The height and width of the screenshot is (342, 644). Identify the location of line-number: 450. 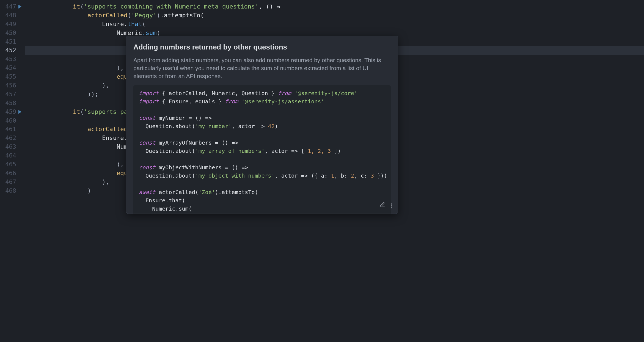
(11, 33).